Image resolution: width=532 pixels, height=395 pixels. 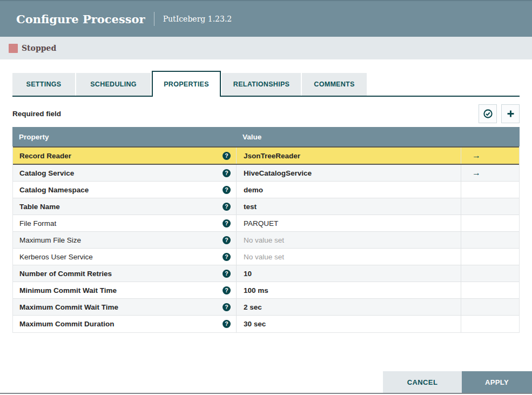 I want to click on property-actions, so click(x=499, y=113).